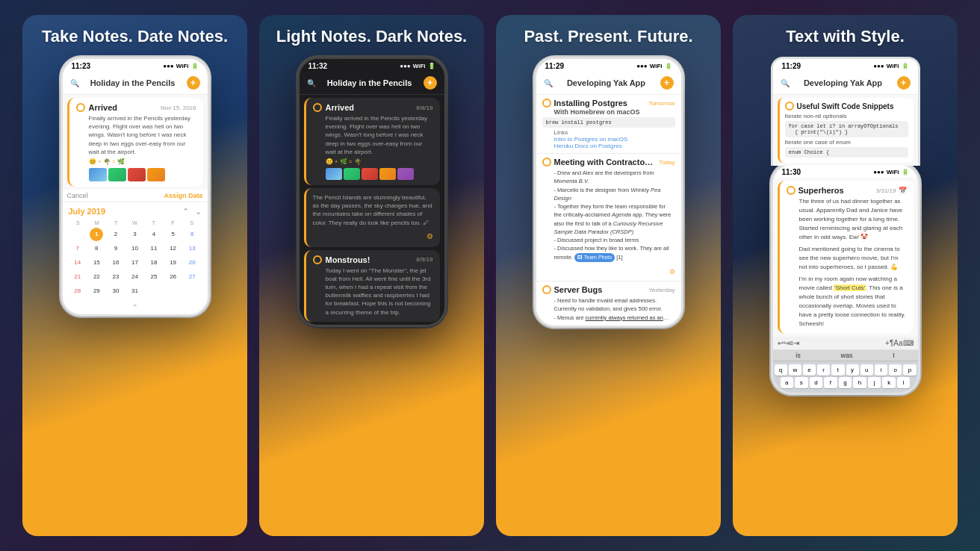 This screenshot has height=551, width=980. I want to click on cal-day-17: 17, so click(134, 263).